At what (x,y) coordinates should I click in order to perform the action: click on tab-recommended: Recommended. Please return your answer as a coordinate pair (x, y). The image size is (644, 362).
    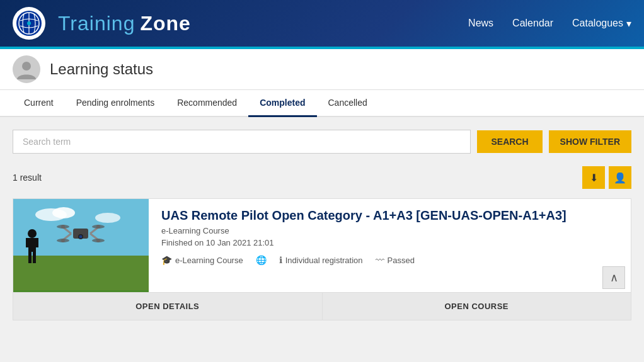
    Looking at the image, I should click on (207, 103).